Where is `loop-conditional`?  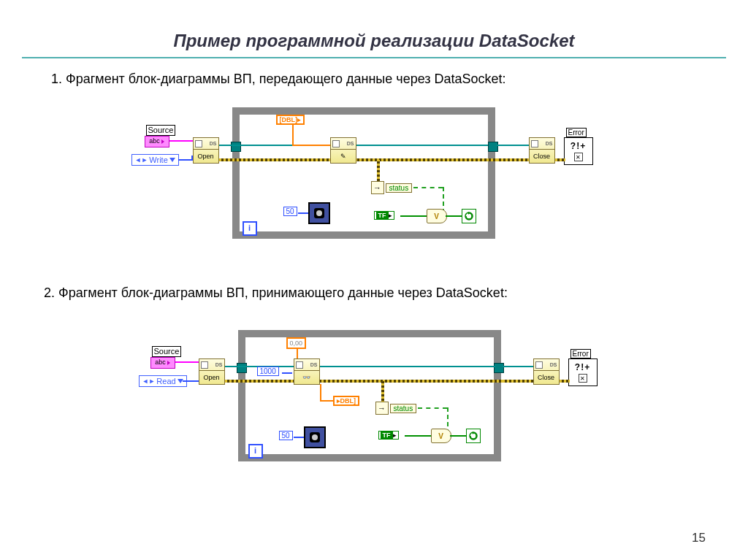 loop-conditional is located at coordinates (469, 216).